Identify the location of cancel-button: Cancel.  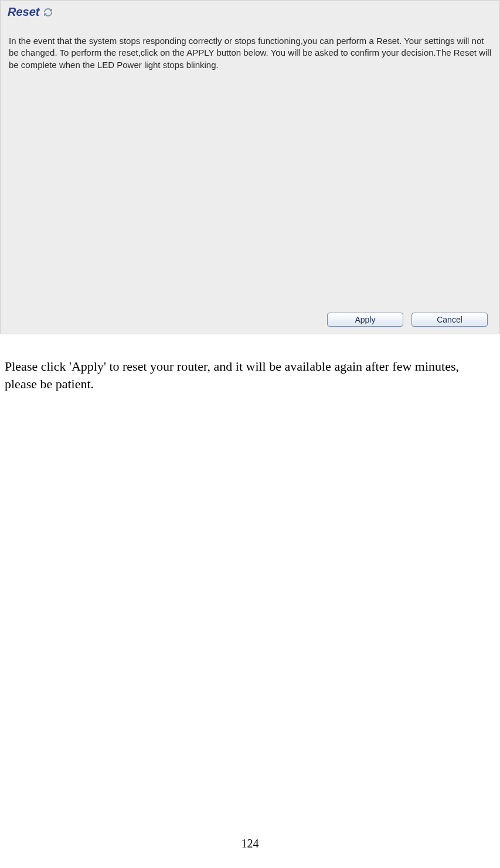
(450, 320).